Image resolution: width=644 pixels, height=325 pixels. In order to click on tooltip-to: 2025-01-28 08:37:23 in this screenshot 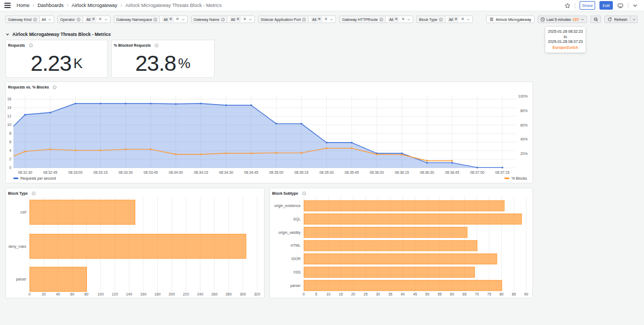, I will do `click(566, 42)`.